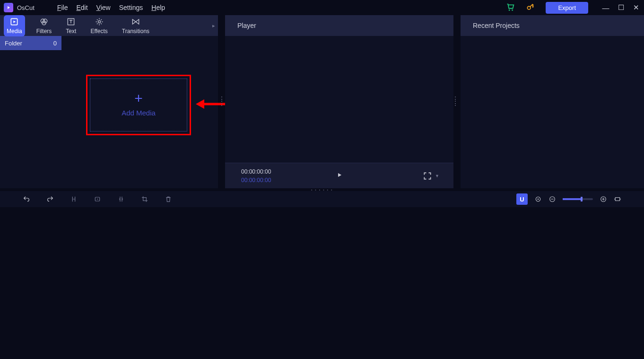  What do you see at coordinates (111, 8) in the screenshot?
I see `menu-bar: File Edit View Settings Help` at bounding box center [111, 8].